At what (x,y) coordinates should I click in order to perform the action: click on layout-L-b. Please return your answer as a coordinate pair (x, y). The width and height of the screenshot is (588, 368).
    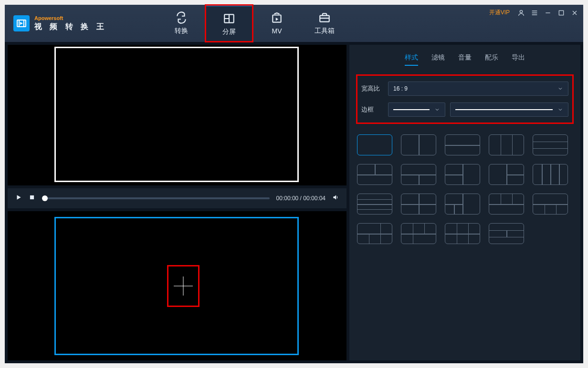
    Looking at the image, I should click on (506, 204).